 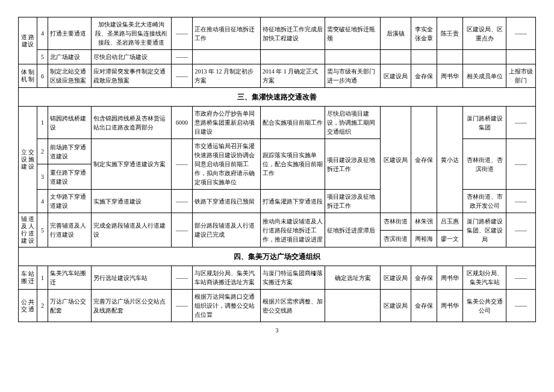 What do you see at coordinates (353, 164) in the screenshot?
I see `cell: 项目建设涉及征地拆迁工作` at bounding box center [353, 164].